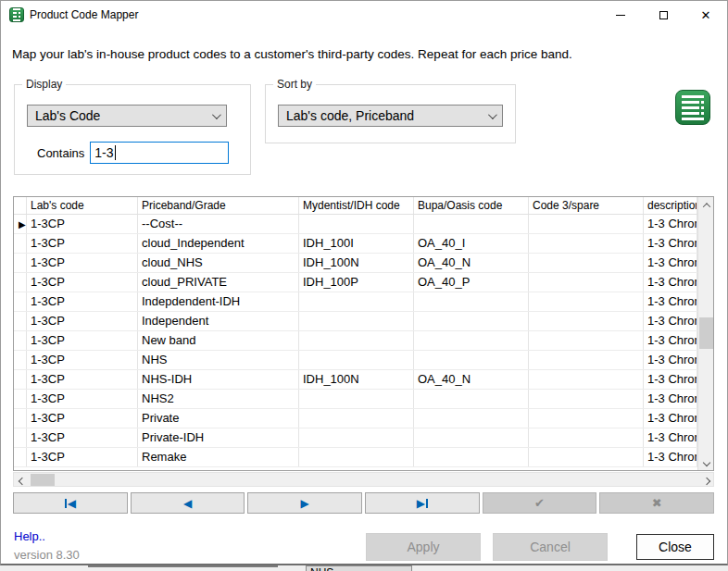 The image size is (728, 571). What do you see at coordinates (693, 107) in the screenshot?
I see `product-list-icon` at bounding box center [693, 107].